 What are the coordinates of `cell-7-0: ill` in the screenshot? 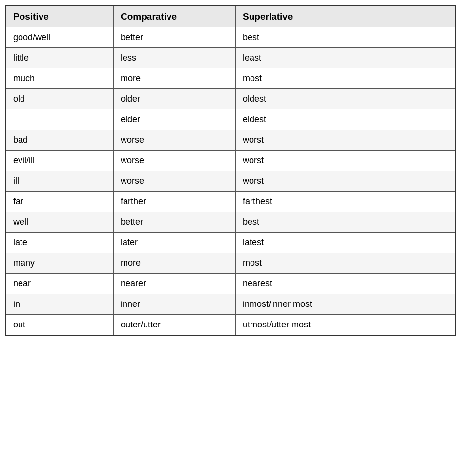 It's located at (60, 181).